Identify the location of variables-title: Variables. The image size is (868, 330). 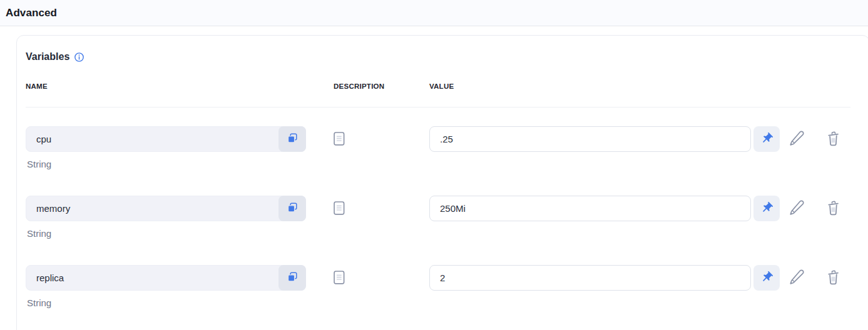
(48, 57).